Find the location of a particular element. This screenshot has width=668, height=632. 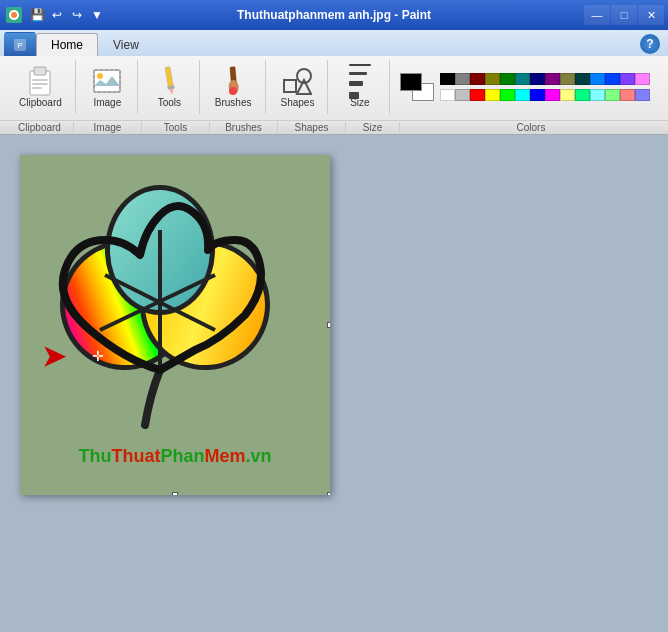

colors-group is located at coordinates (524, 87).